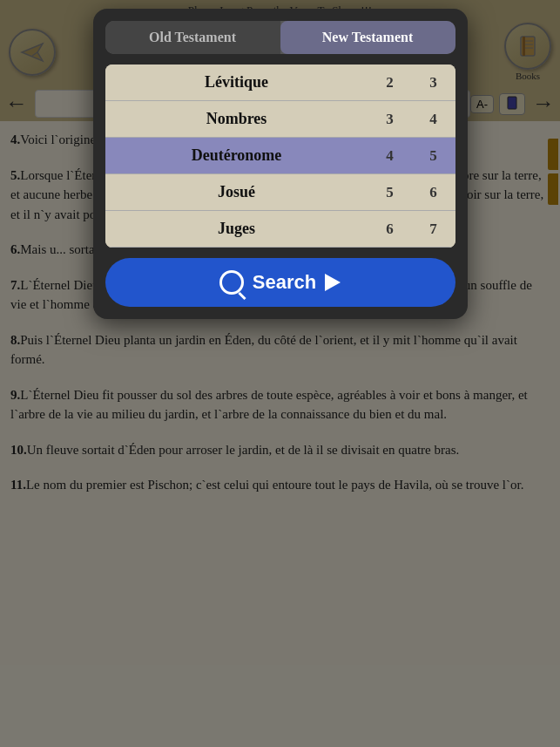  Describe the element at coordinates (390, 156) in the screenshot. I see `chapter-col1: 4` at that location.